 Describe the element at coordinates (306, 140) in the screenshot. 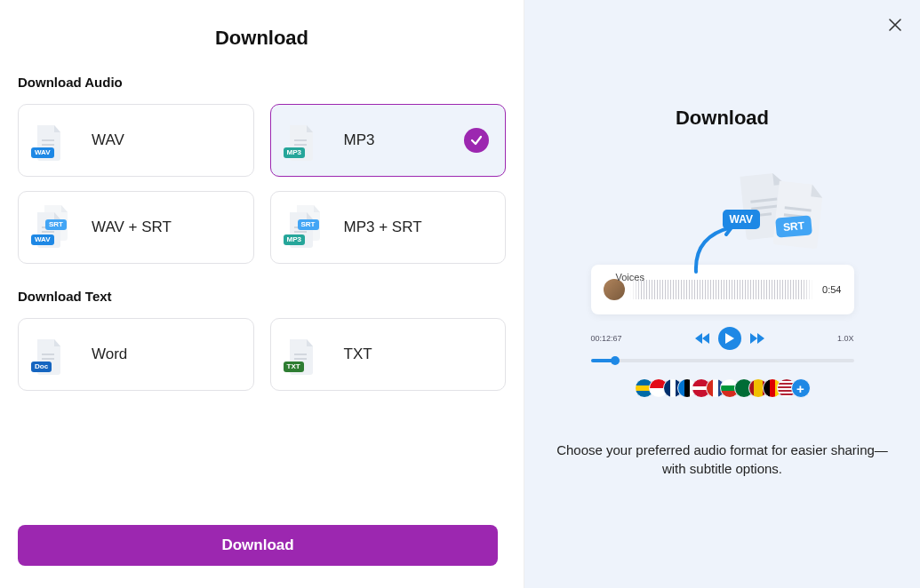

I see `file-icon: MP3` at that location.